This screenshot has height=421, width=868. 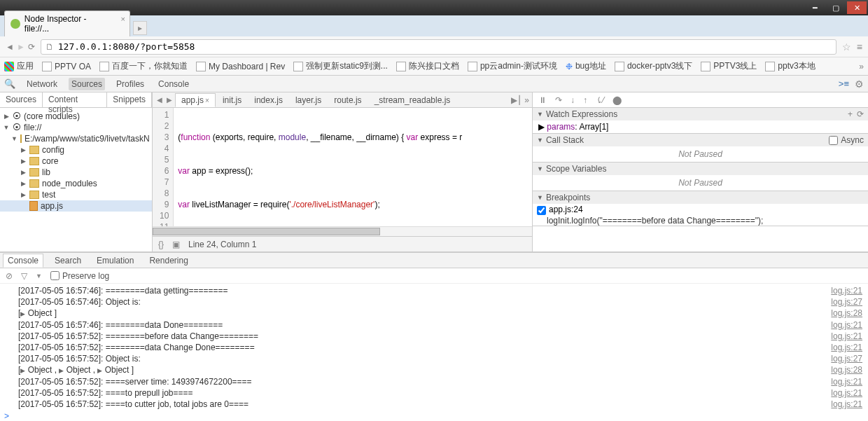 I want to click on maximize-button: ▢, so click(x=836, y=8).